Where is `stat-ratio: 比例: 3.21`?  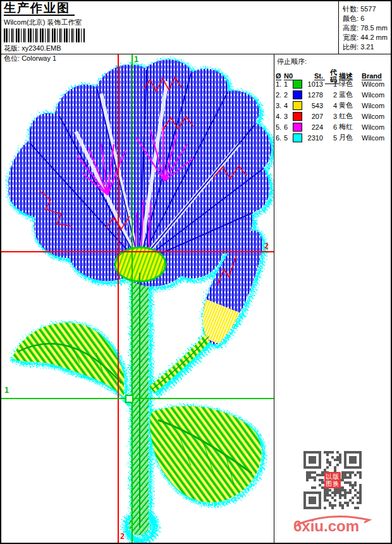 stat-ratio: 比例: 3.21 is located at coordinates (367, 47).